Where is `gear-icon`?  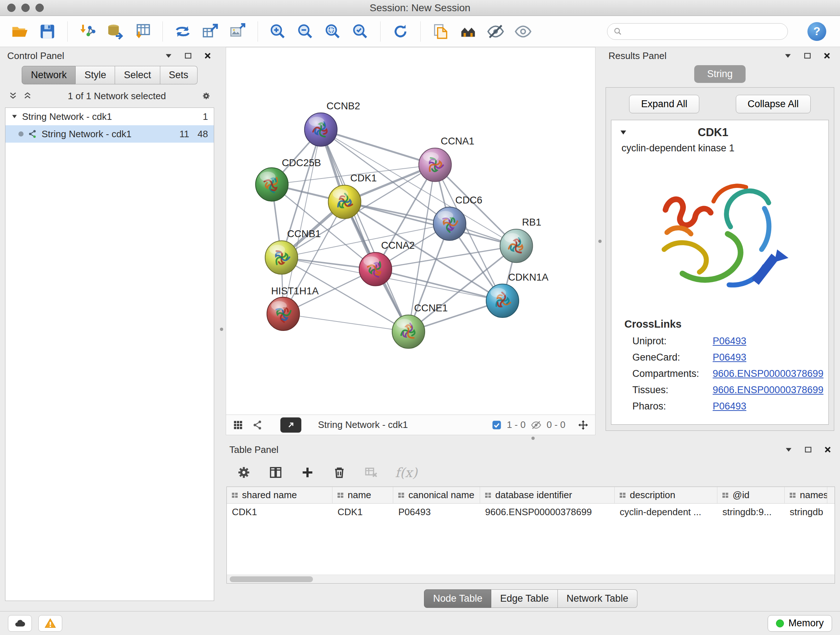
gear-icon is located at coordinates (206, 96).